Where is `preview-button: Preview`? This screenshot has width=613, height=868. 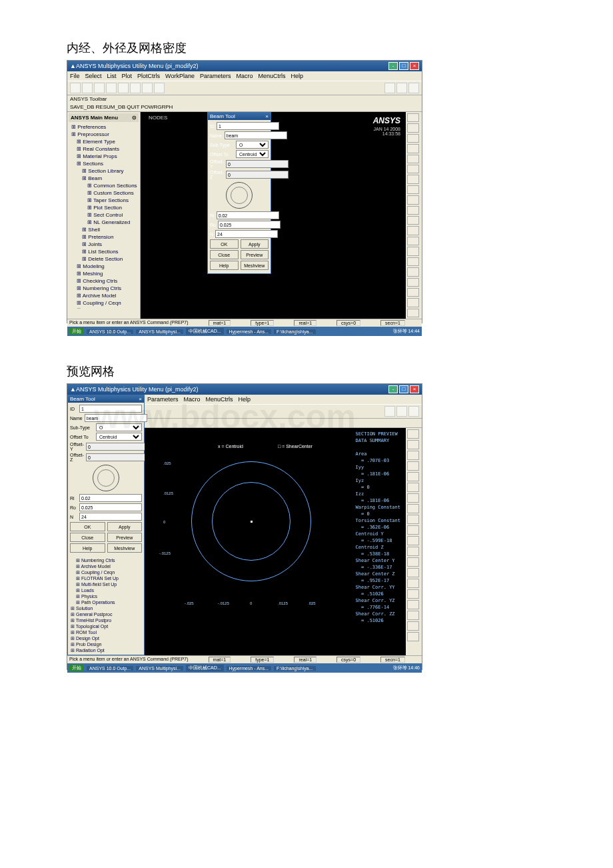 preview-button: Preview is located at coordinates (255, 255).